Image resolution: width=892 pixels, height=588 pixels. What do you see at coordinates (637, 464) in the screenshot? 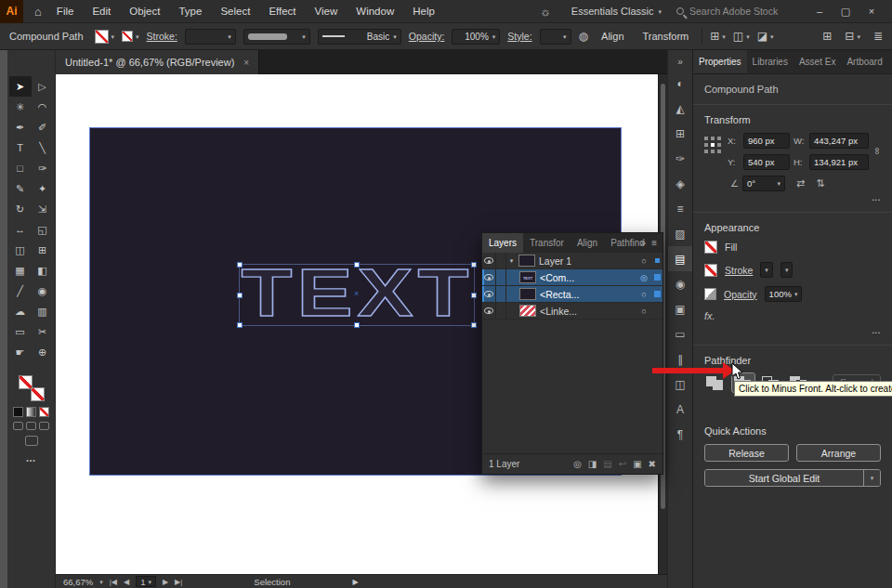
I see `new-layer-icon: ▣` at bounding box center [637, 464].